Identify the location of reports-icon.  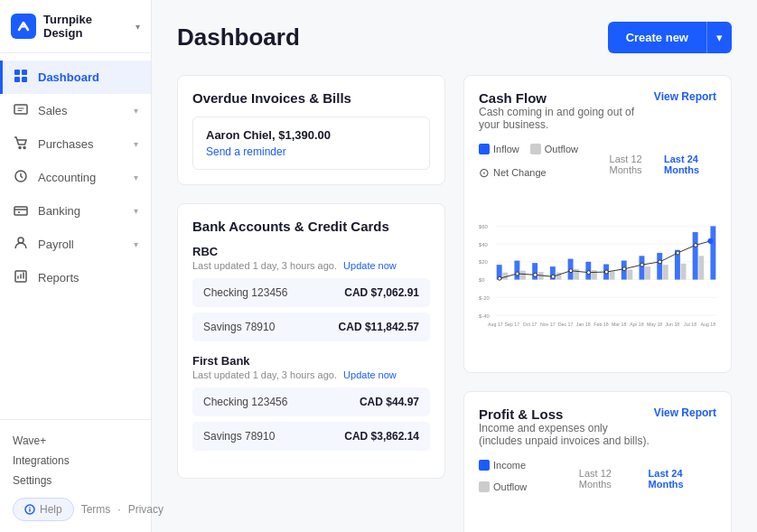
(21, 278).